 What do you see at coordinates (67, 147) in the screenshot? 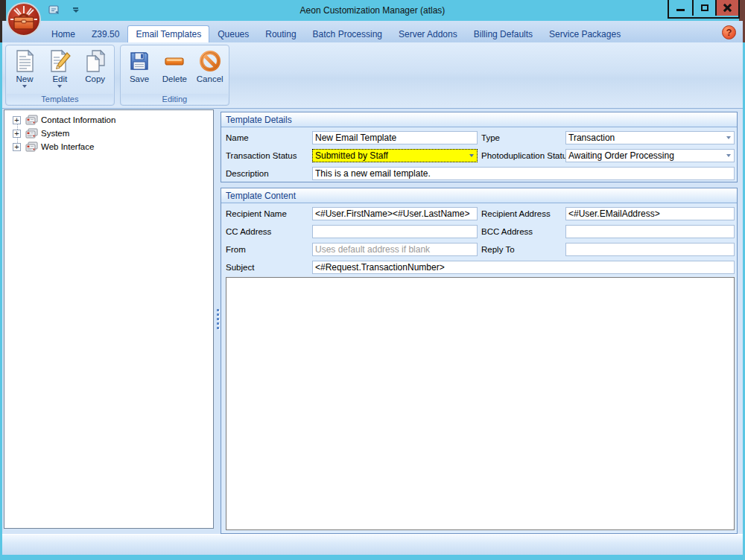
I see `tree-item-label: Web Interface` at bounding box center [67, 147].